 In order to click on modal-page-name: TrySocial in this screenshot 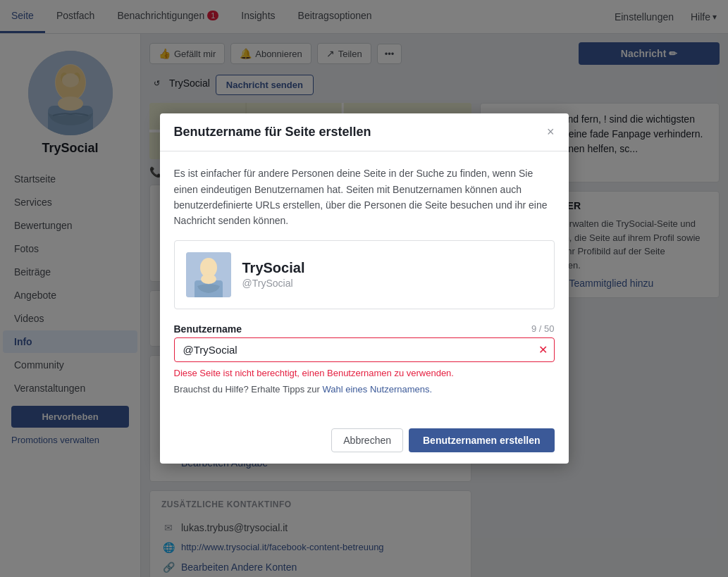, I will do `click(273, 268)`.